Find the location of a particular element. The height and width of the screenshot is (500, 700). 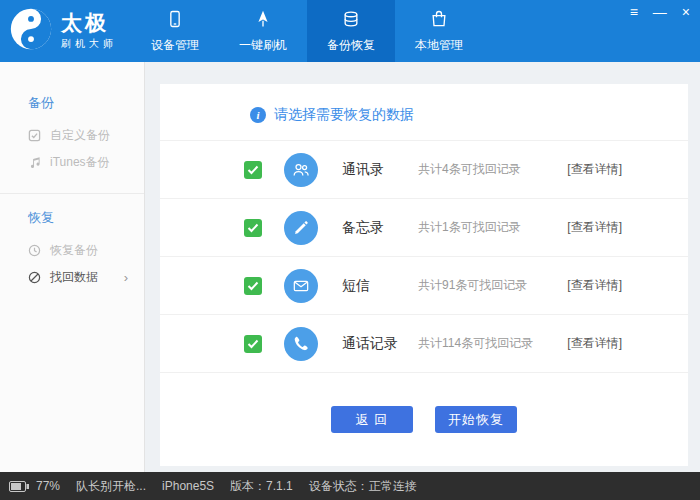

table-row-contacts: 通讯录 共计4条可找回记录 [查看详情] is located at coordinates (424, 170).